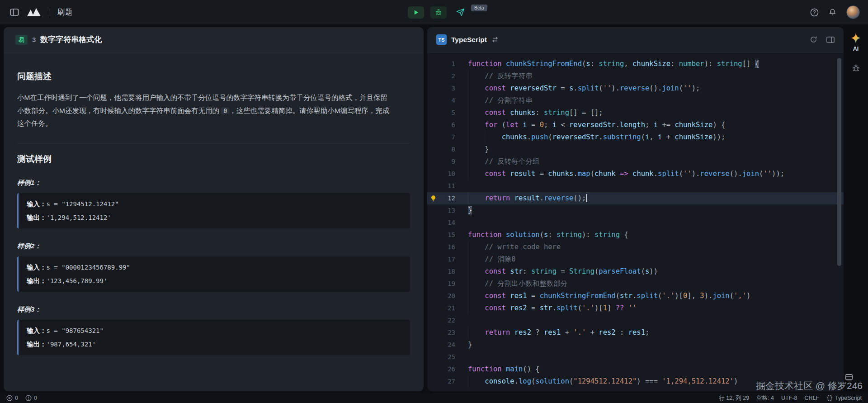 The height and width of the screenshot is (403, 868). What do you see at coordinates (433, 198) in the screenshot?
I see `quick-fix-lightbulb-icon` at bounding box center [433, 198].